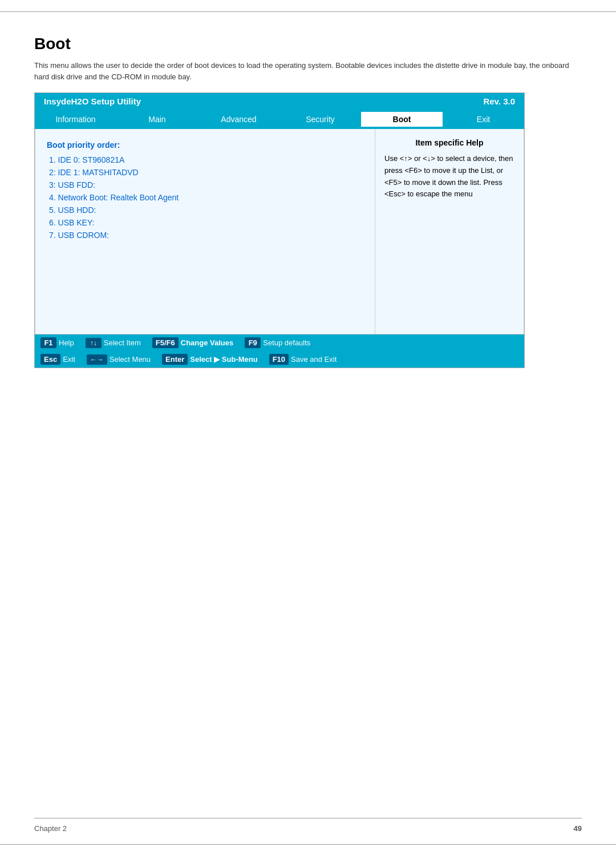  I want to click on key-leftright: ←→, so click(97, 360).